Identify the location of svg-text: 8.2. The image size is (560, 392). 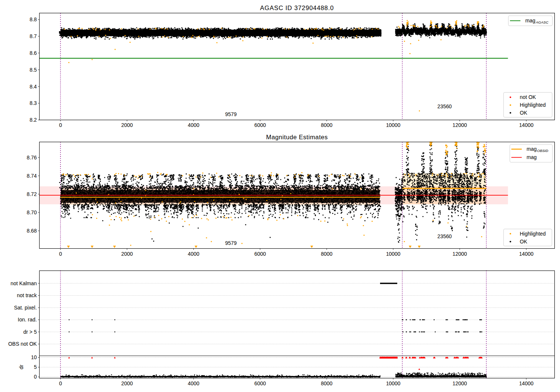
(33, 120).